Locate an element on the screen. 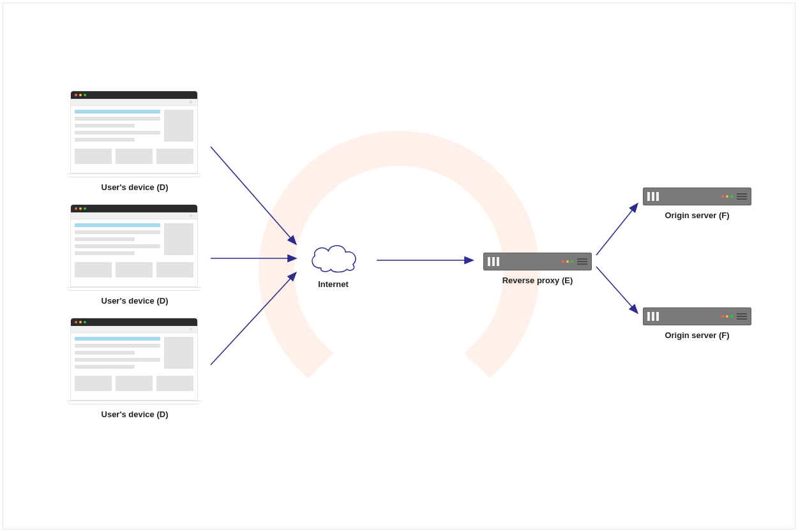 Image resolution: width=798 pixels, height=532 pixels. origin-2-label: Origin server (F) is located at coordinates (697, 336).